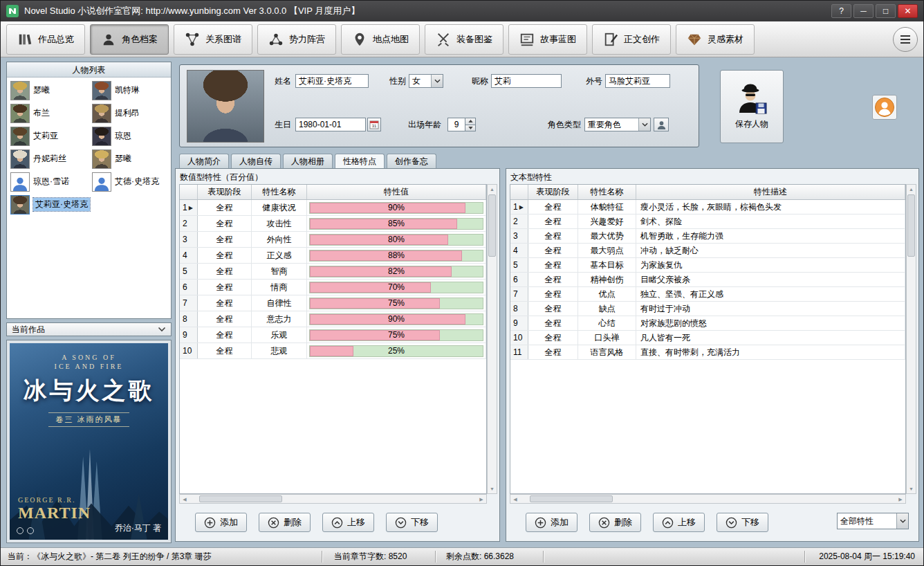  Describe the element at coordinates (333, 352) in the screenshot. I see `numeric-trait-row: 10全程悲观25%` at that location.